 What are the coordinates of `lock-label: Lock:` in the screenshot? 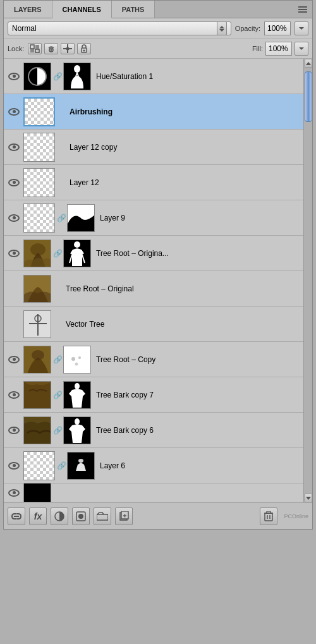 It's located at (16, 49).